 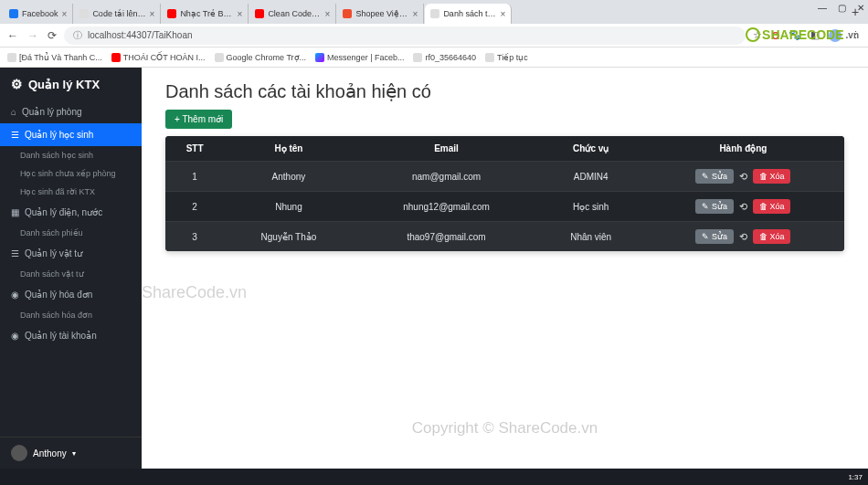 I want to click on gear-icon: ⚙, so click(x=16, y=84).